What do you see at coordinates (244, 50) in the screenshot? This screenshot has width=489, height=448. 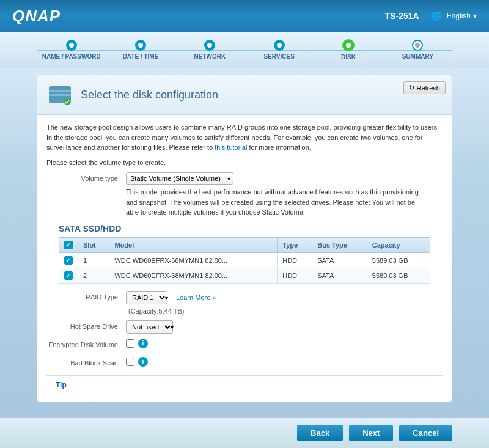 I see `wizard-steps: NAME / PASSWORD DATE / TIME NETWORK SERV…` at bounding box center [244, 50].